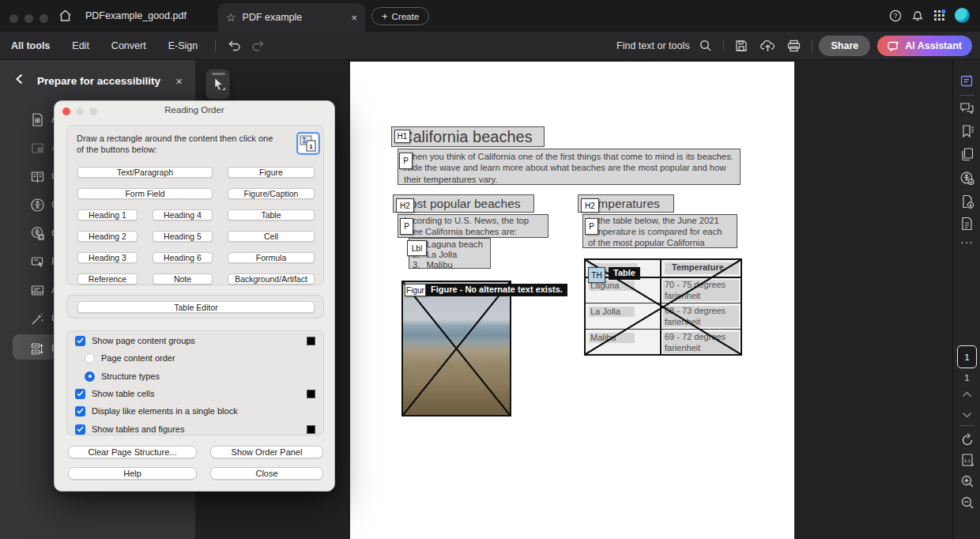  What do you see at coordinates (196, 429) in the screenshot?
I see `option-show-tables-figures: Show tables and figures` at bounding box center [196, 429].